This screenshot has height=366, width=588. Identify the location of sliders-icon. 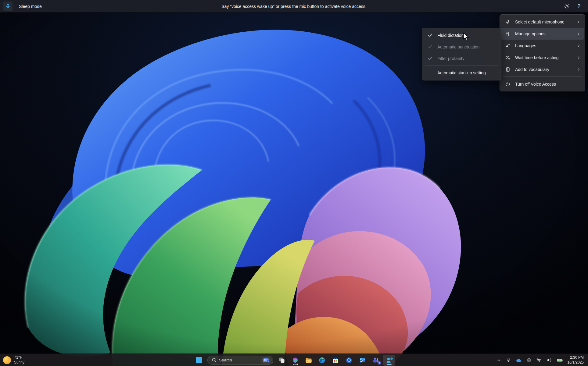
(508, 34).